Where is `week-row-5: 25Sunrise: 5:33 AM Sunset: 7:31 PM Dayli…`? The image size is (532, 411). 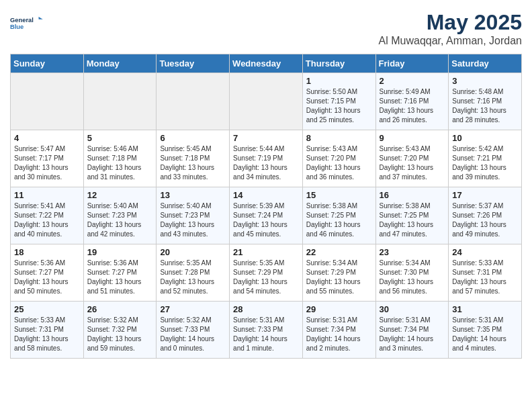 week-row-5: 25Sunrise: 5:33 AM Sunset: 7:31 PM Dayli… is located at coordinates (266, 330).